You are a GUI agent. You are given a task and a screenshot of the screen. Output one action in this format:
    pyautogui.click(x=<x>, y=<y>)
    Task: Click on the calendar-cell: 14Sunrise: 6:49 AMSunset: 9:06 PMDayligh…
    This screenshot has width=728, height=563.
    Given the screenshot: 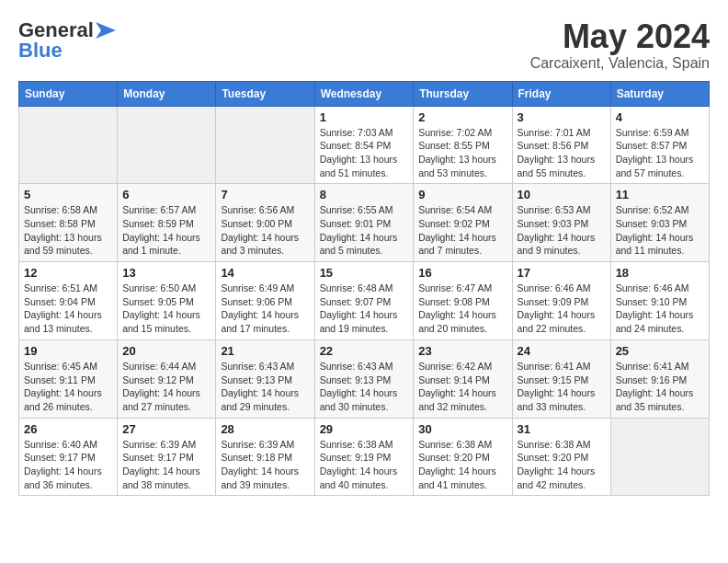 What is the action you would take?
    pyautogui.click(x=265, y=302)
    